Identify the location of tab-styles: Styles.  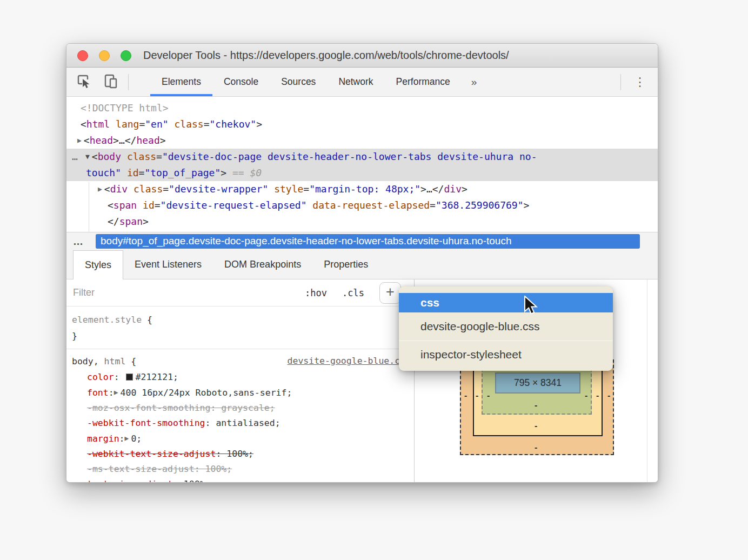
(98, 265).